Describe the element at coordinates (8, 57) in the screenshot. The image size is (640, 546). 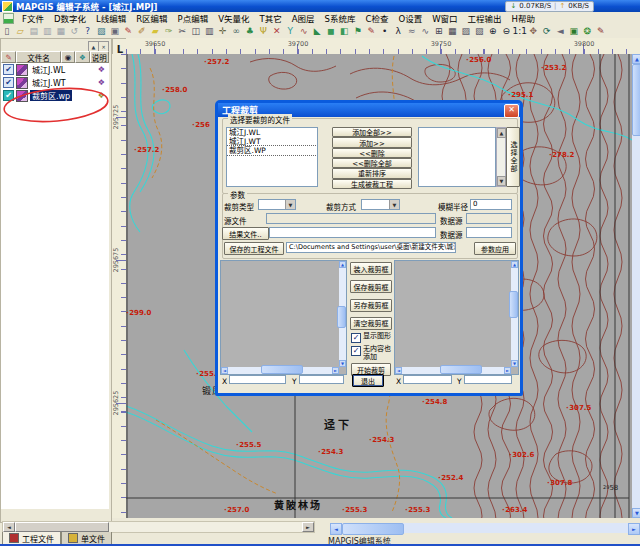
I see `edit-column-icon: ✎` at that location.